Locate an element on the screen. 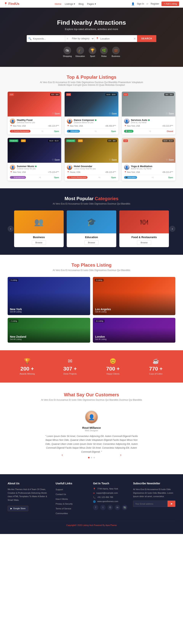 The width and height of the screenshot is (183, 644). categories-carousel: ‹ 👥 Business Browse 🎓 is located at coordinates (91, 229).